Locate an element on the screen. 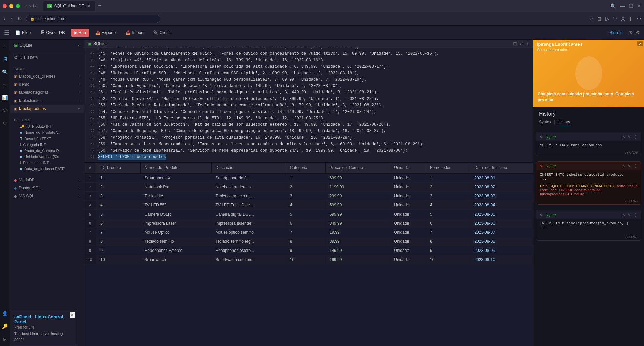 The image size is (644, 346). sidebar-item-mariadb: ◆ MariaDB › is located at coordinates (47, 180).